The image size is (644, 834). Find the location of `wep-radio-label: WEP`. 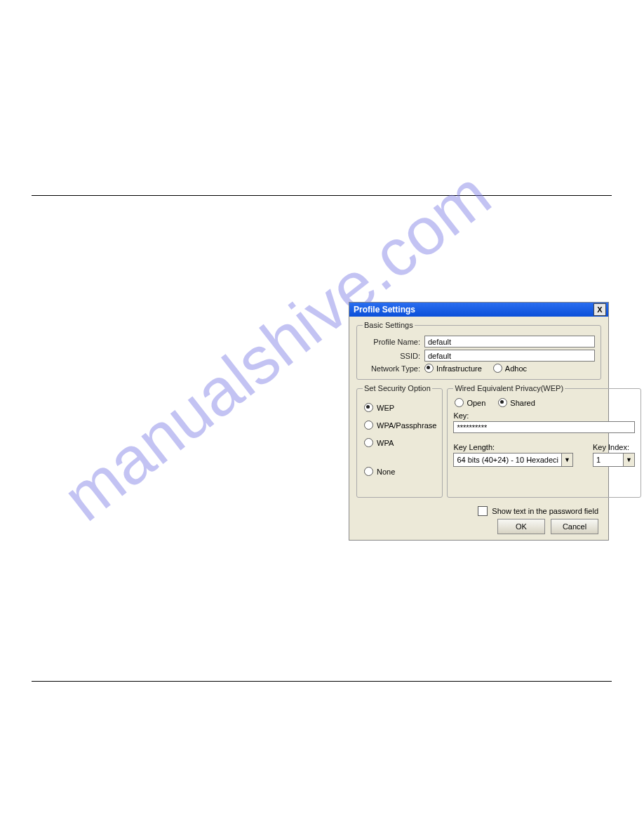

wep-radio-label: WEP is located at coordinates (386, 408).